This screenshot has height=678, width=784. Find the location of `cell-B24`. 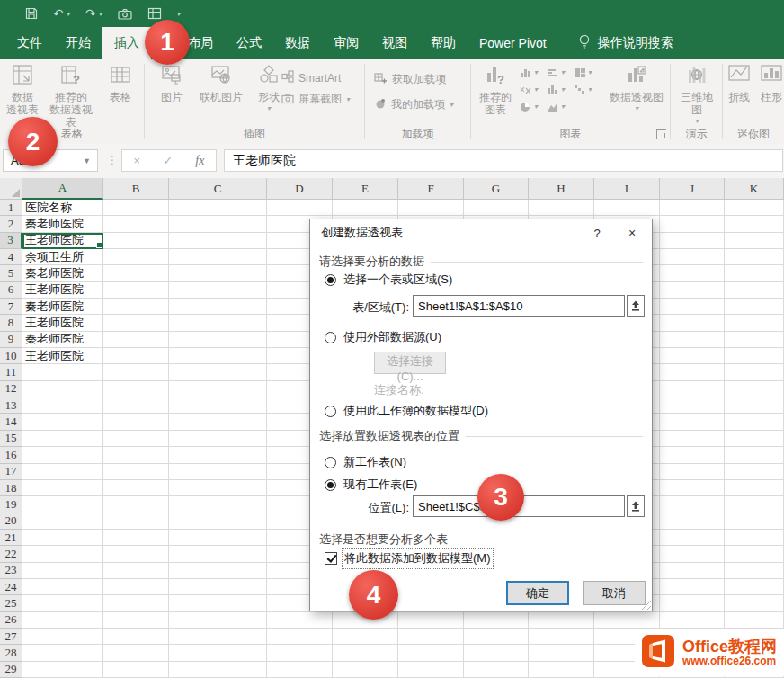

cell-B24 is located at coordinates (137, 587).